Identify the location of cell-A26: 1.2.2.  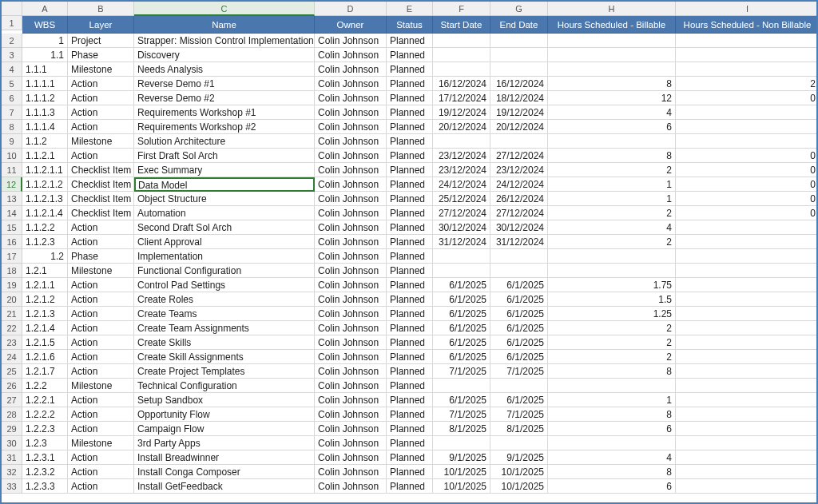
(45, 386).